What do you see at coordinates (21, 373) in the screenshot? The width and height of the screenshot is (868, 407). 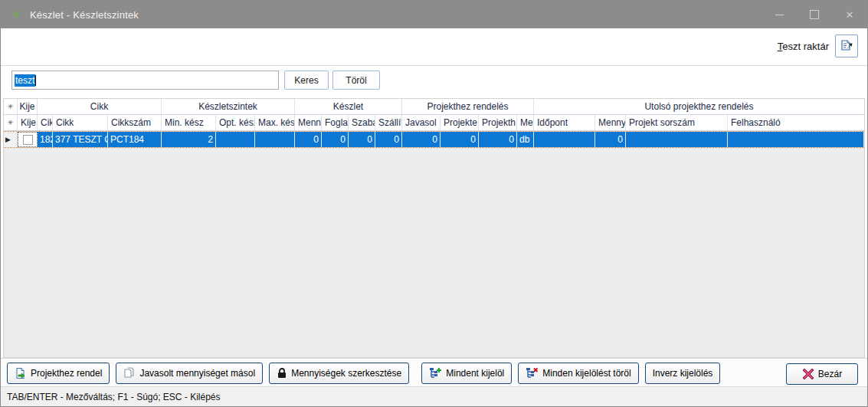 I see `assign-document-icon` at bounding box center [21, 373].